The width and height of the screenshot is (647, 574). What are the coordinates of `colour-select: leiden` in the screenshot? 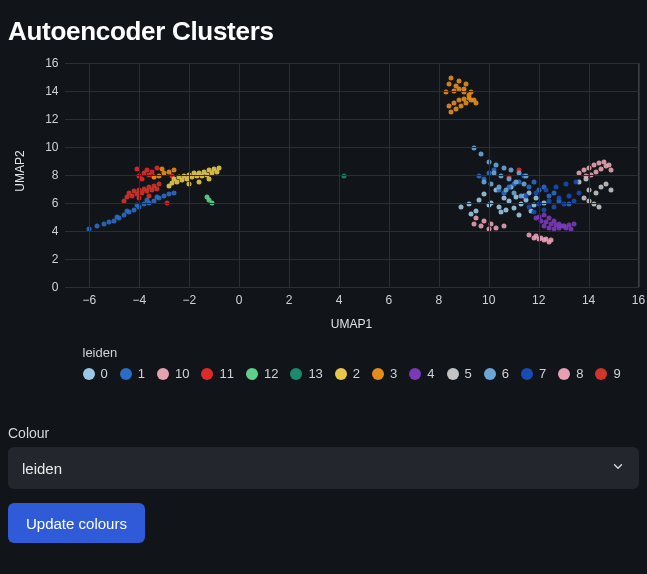 It's located at (324, 468).